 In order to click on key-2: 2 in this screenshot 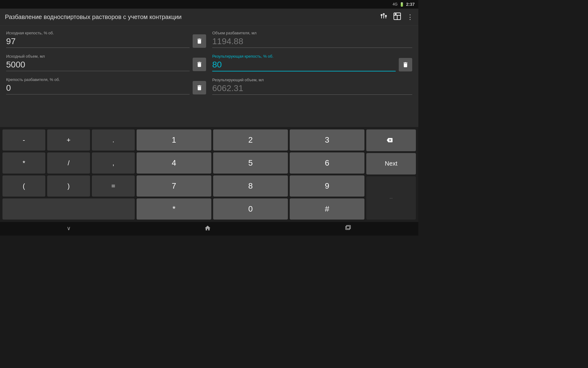, I will do `click(251, 140)`.